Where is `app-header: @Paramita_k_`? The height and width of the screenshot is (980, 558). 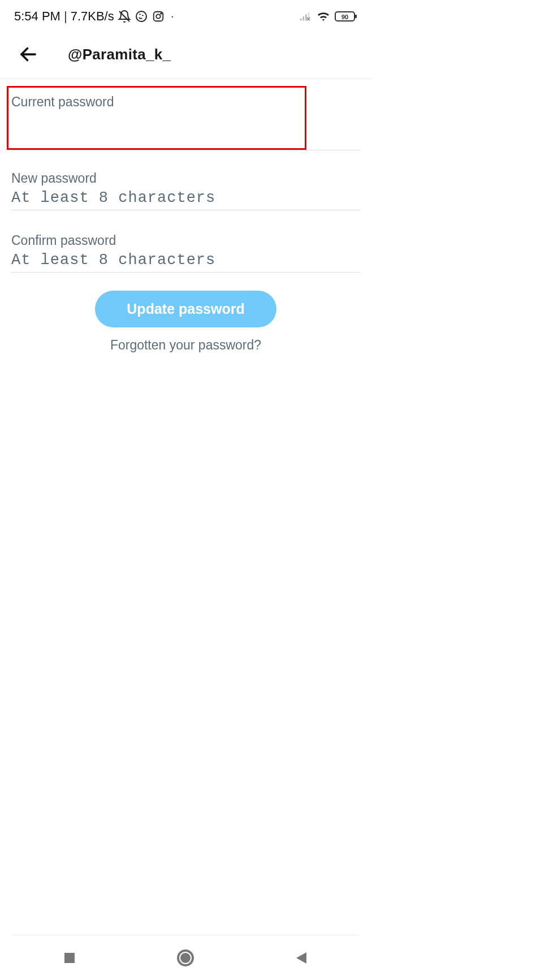 app-header: @Paramita_k_ is located at coordinates (185, 55).